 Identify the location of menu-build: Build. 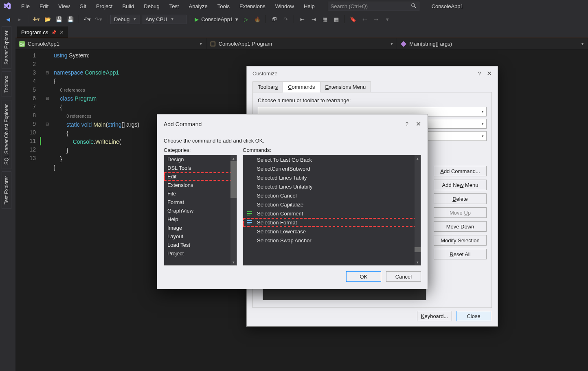
(128, 6).